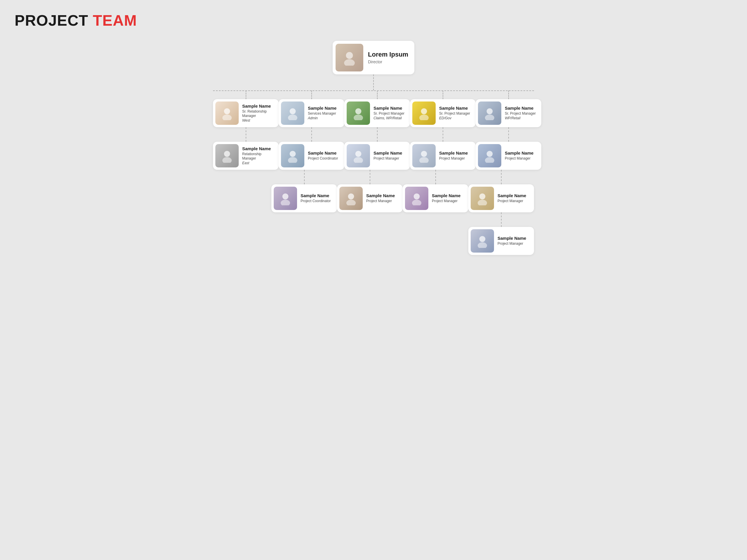  Describe the element at coordinates (324, 156) in the screenshot. I see `l2-info-1: Sample Name Project Coordinator` at that location.